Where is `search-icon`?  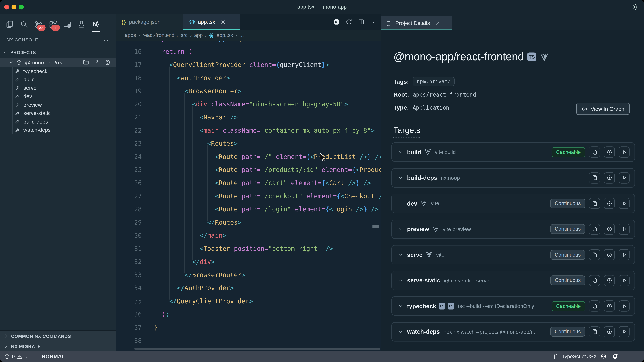
search-icon is located at coordinates (24, 24).